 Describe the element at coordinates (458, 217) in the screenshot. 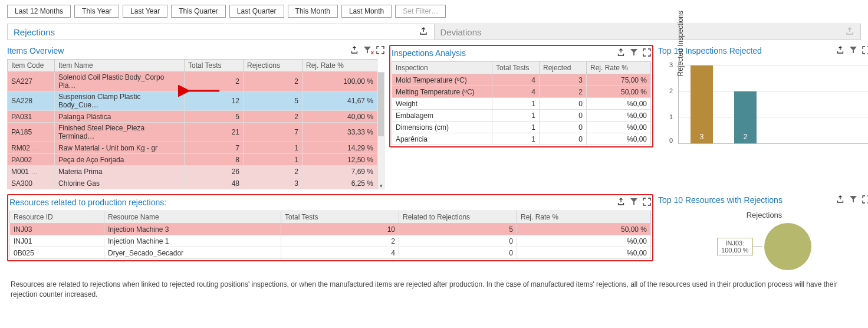

I see `col-related-rej: Related to Rejections` at that location.